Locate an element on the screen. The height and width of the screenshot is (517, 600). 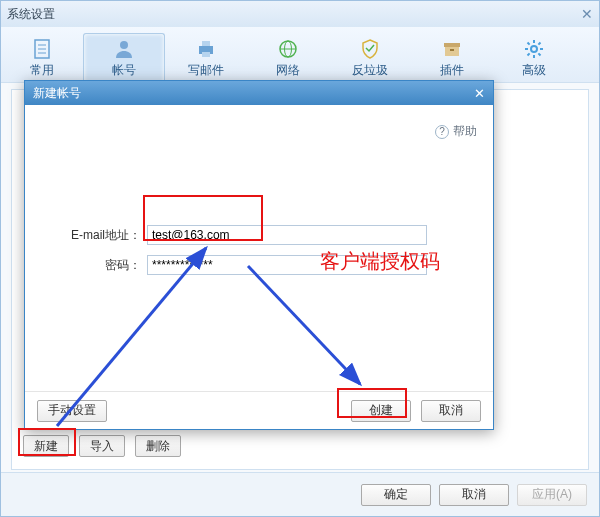
tab-antispam: 反垃圾 is located at coordinates (370, 58).